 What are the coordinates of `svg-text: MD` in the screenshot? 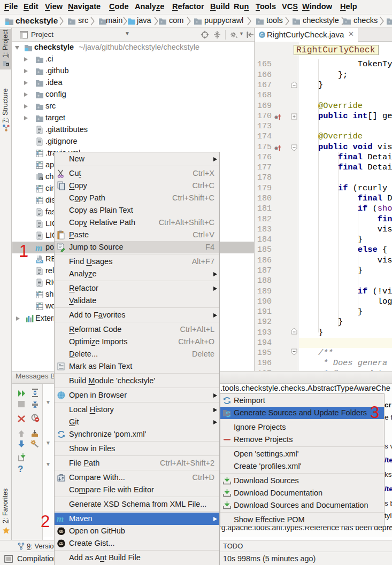 It's located at (40, 261).